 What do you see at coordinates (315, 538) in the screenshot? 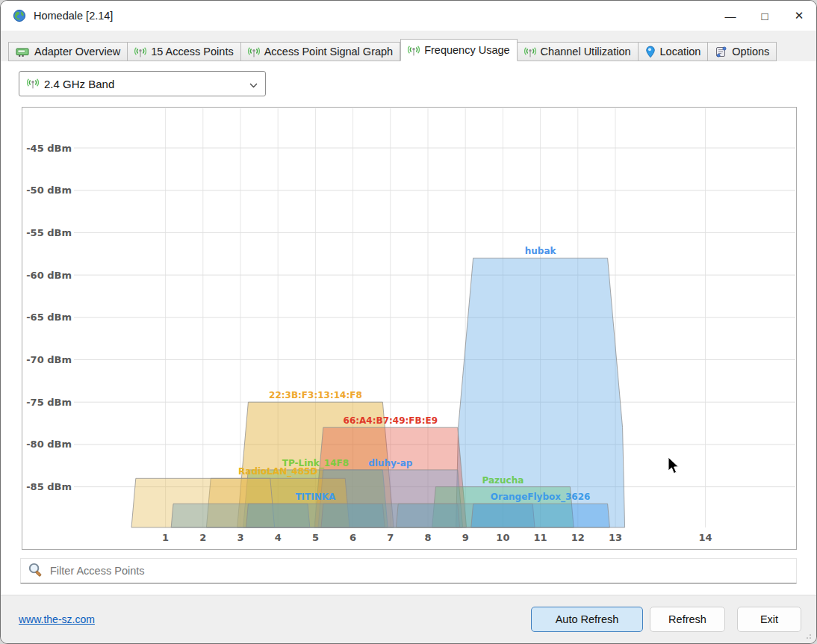
I see `x-tick-label: 5` at bounding box center [315, 538].